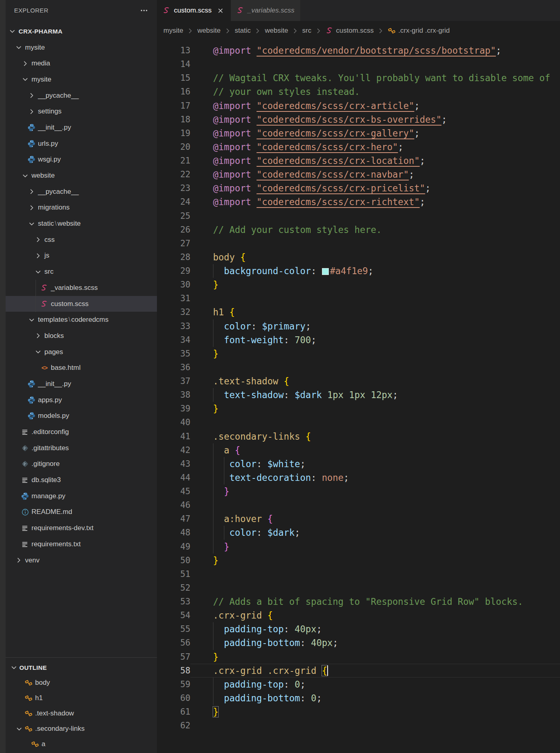 The height and width of the screenshot is (753, 560). What do you see at coordinates (173, 50) in the screenshot?
I see `line-number: 13` at bounding box center [173, 50].